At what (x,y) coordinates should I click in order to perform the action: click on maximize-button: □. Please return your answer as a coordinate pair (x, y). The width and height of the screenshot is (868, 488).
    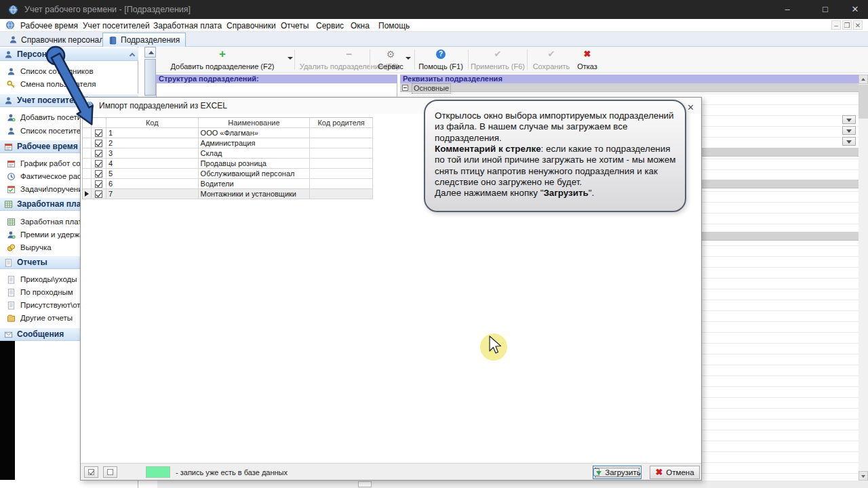
    Looking at the image, I should click on (825, 9).